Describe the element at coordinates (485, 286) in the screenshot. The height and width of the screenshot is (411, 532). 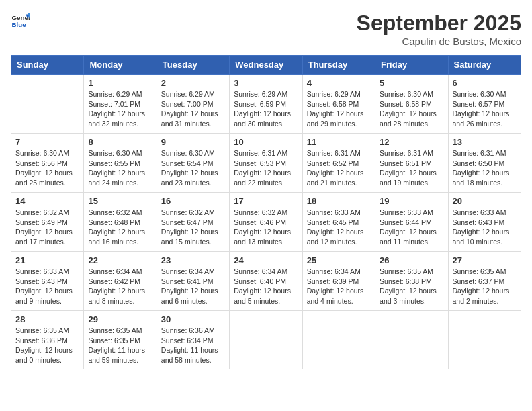
I see `day-info: Sunrise: 6:35 AM Sunset: 6:37 PM Dayligh…` at that location.